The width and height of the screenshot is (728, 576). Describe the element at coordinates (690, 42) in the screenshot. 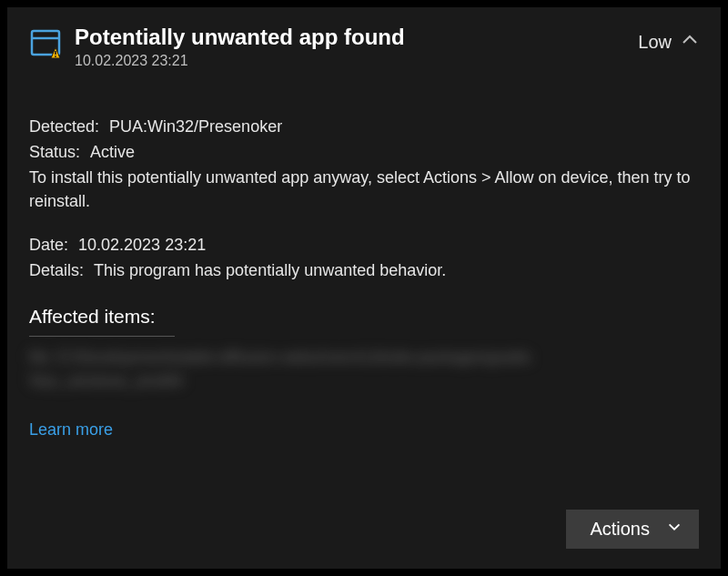

I see `chevron-up-icon` at that location.